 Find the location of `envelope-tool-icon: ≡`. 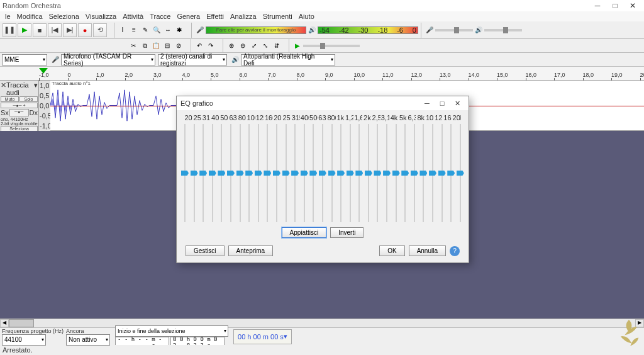

envelope-tool-icon: ≡ is located at coordinates (134, 30).